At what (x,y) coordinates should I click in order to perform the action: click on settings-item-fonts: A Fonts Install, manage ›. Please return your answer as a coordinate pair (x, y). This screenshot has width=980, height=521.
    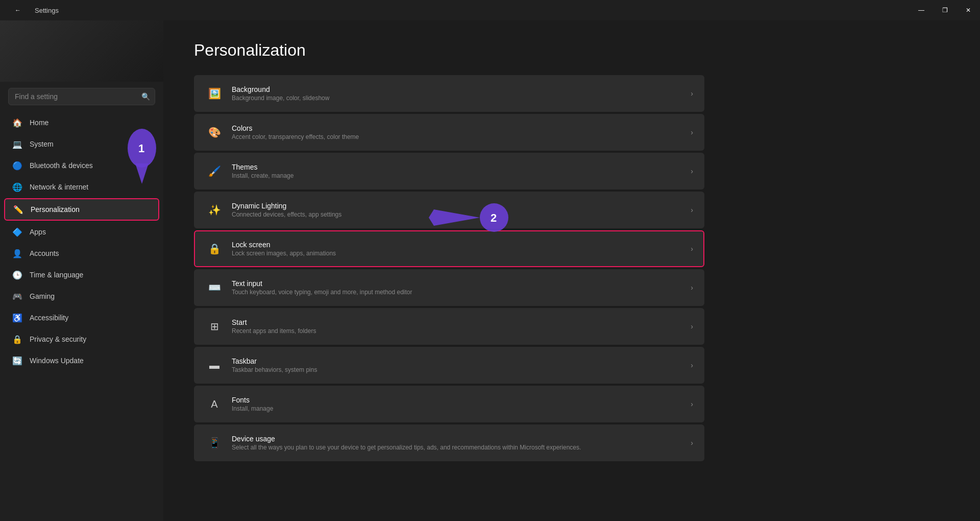
    Looking at the image, I should click on (449, 404).